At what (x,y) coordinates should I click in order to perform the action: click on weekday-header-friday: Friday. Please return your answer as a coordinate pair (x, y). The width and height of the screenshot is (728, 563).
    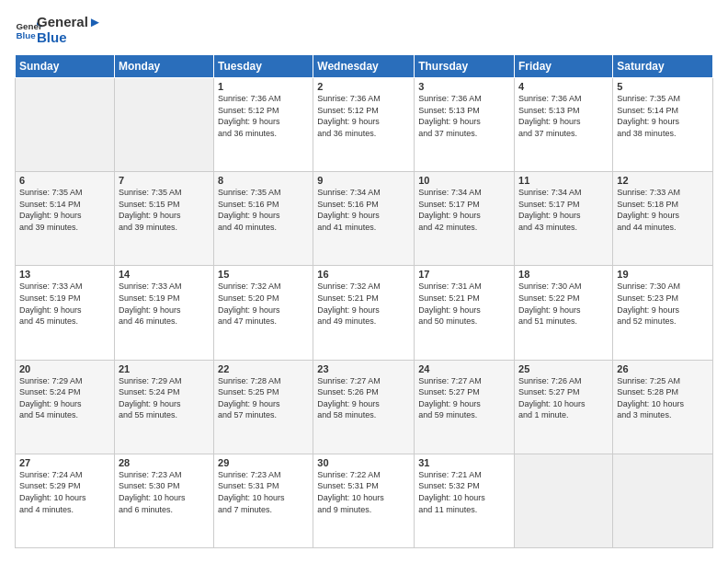
    Looking at the image, I should click on (564, 66).